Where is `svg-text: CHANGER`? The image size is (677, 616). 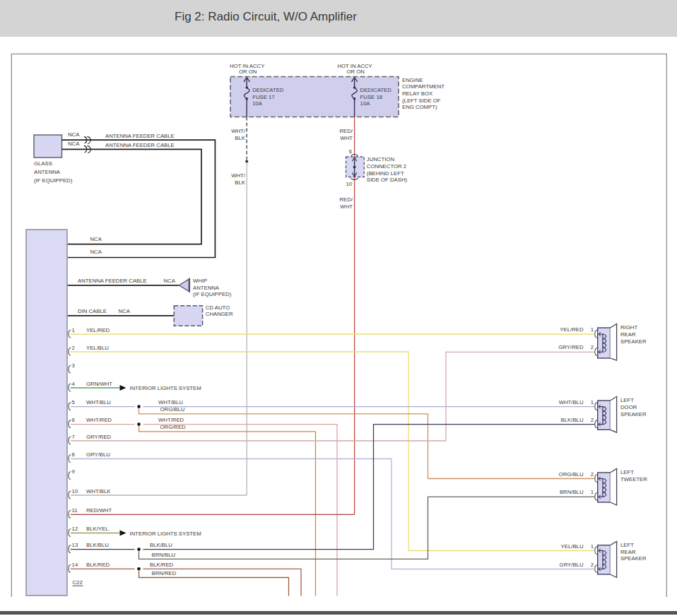 svg-text: CHANGER is located at coordinates (219, 314).